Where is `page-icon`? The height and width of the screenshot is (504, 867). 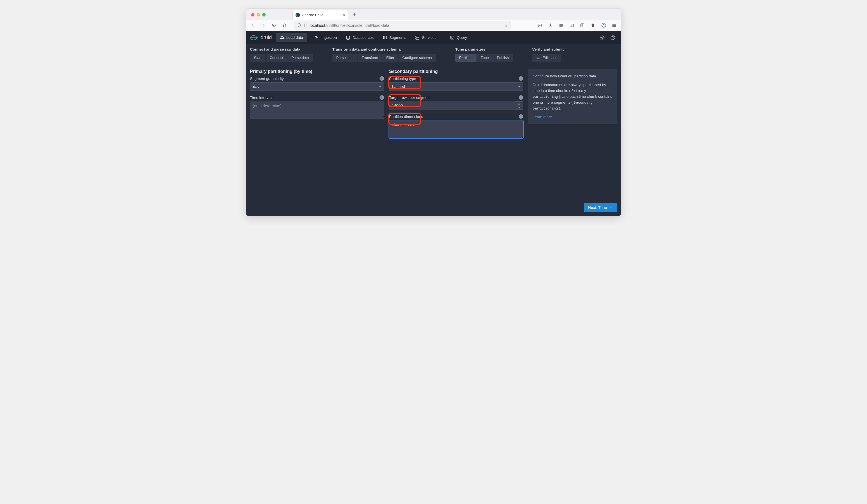 page-icon is located at coordinates (306, 25).